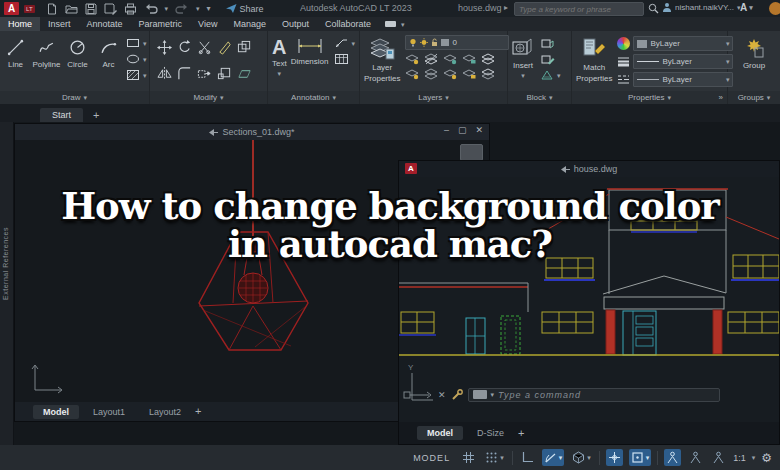  I want to click on user-account-button: nishant.naikVY... ▾, so click(702, 7).